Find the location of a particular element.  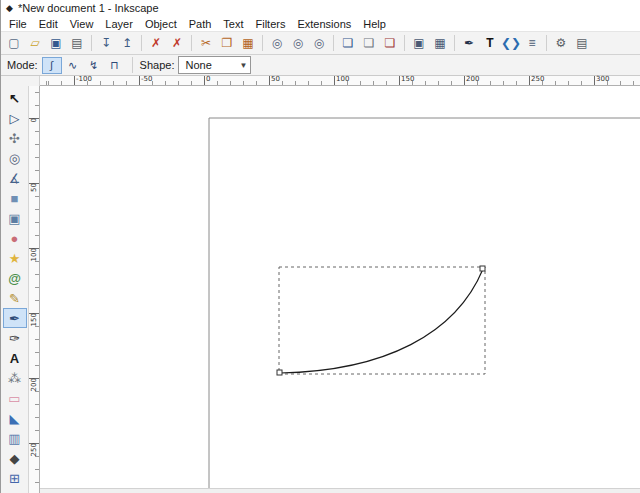

measure-icon: ∡ is located at coordinates (15, 178).